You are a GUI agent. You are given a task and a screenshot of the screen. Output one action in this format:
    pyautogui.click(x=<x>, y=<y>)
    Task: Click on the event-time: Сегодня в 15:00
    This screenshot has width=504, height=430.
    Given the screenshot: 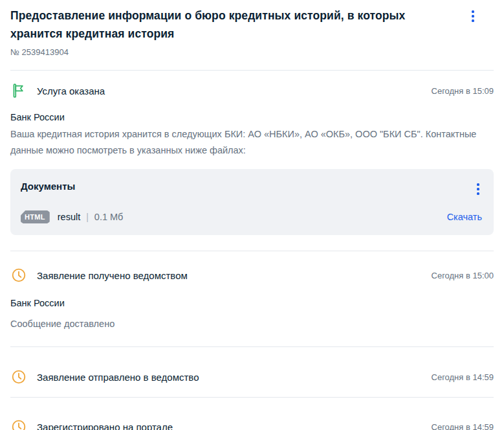 What is the action you would take?
    pyautogui.click(x=463, y=276)
    